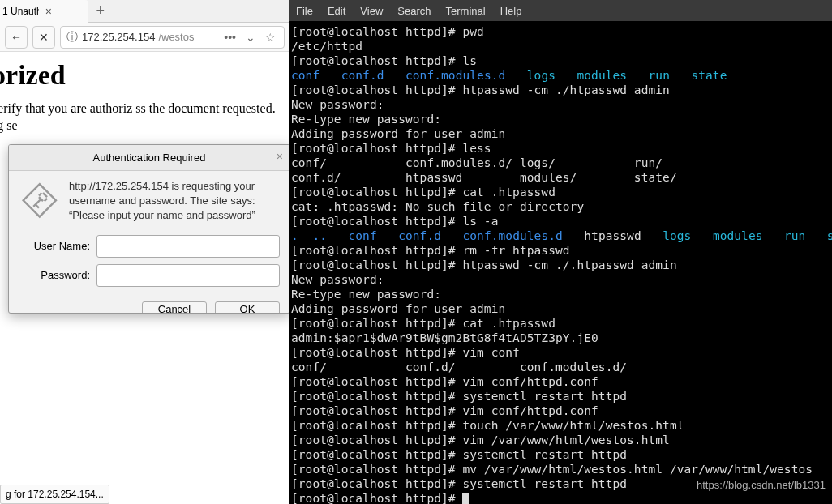  I want to click on terminal-line: [root@localhost httpd]# rm -fr htpasswd, so click(561, 250).